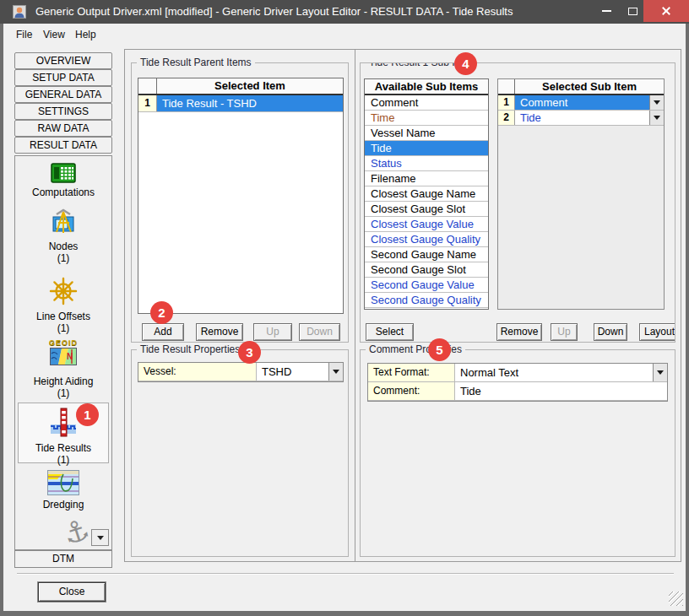 This screenshot has height=616, width=689. I want to click on nav-result-data: RESULT DATA, so click(63, 145).